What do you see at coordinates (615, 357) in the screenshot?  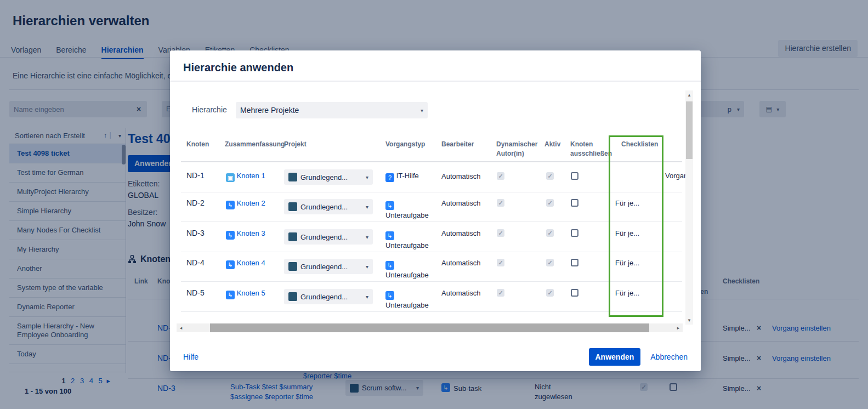 I see `modal-apply-button: Anwenden` at bounding box center [615, 357].